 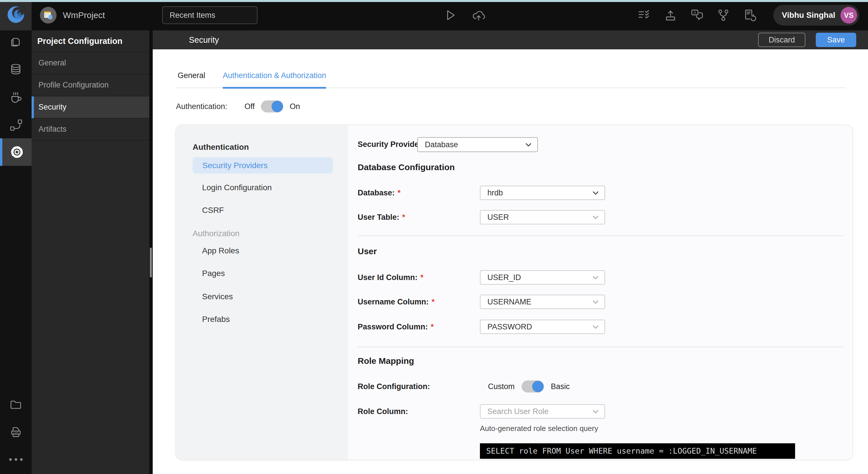 What do you see at coordinates (498, 217) in the screenshot?
I see `user-table-value: USER` at bounding box center [498, 217].